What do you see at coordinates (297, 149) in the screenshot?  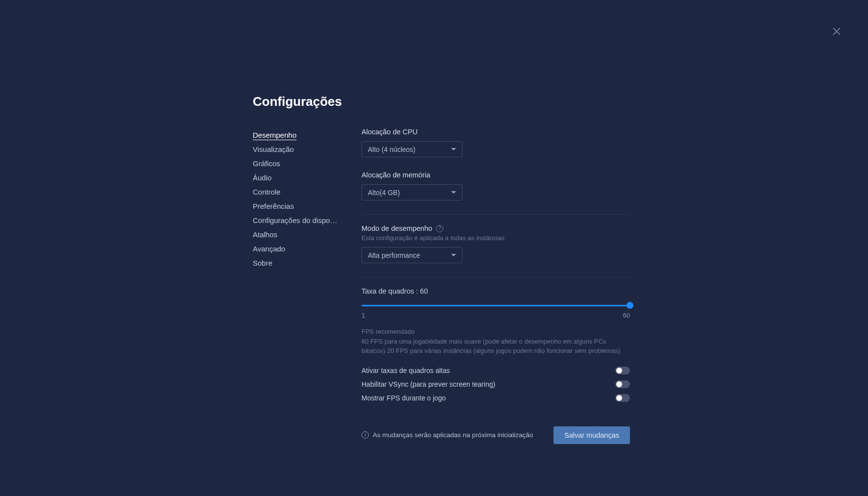 I see `sidebar-item-visualizacao: Visualização` at bounding box center [297, 149].